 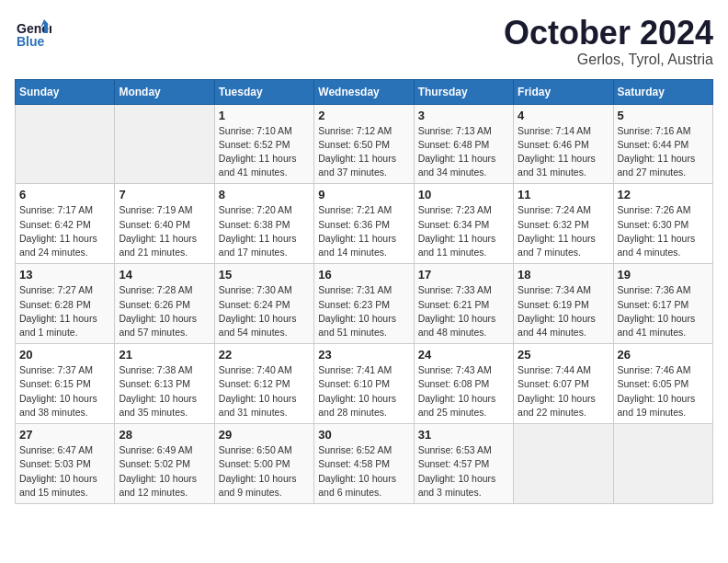 What do you see at coordinates (265, 355) in the screenshot?
I see `day-number: 22` at bounding box center [265, 355].